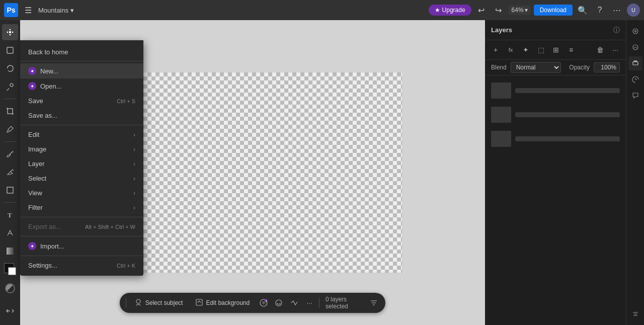  Describe the element at coordinates (541, 50) in the screenshot. I see `mask-button: ⬚` at that location.